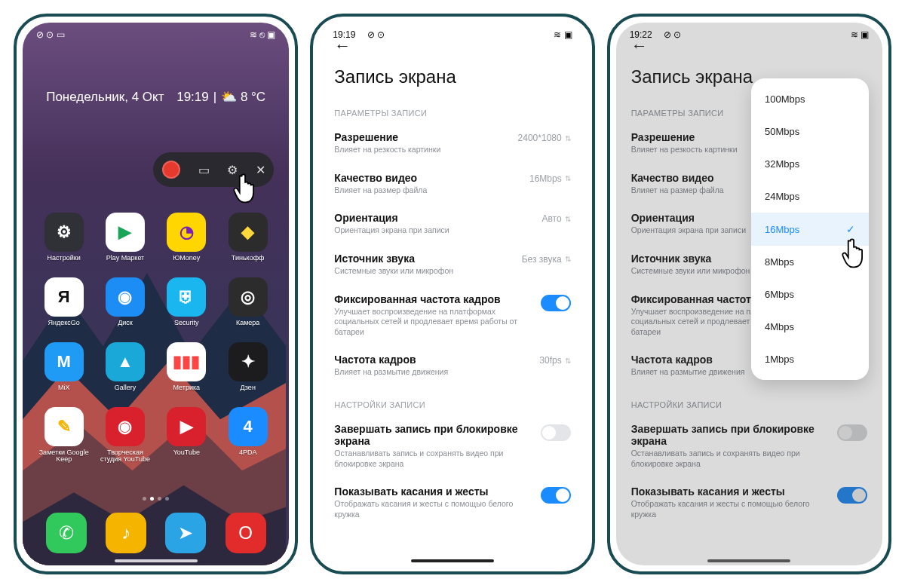 The image size is (905, 588). What do you see at coordinates (155, 499) in the screenshot?
I see `page-dots` at bounding box center [155, 499].